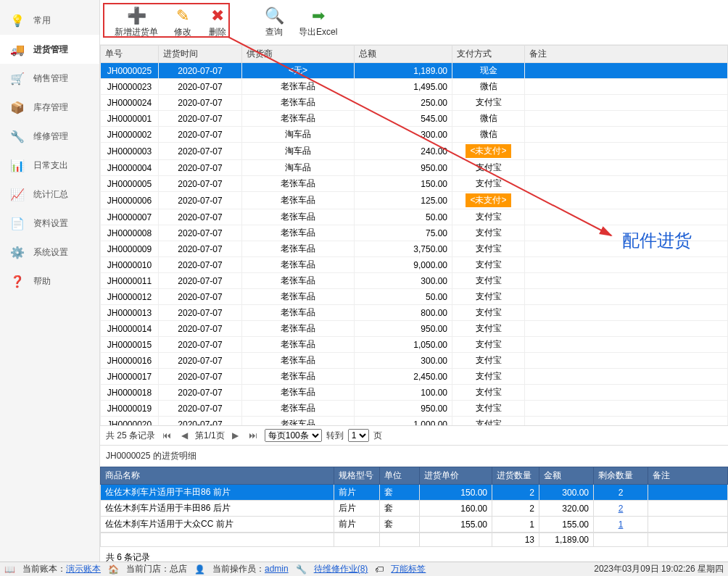  I want to click on detail-col-header: 金额, so click(567, 476).